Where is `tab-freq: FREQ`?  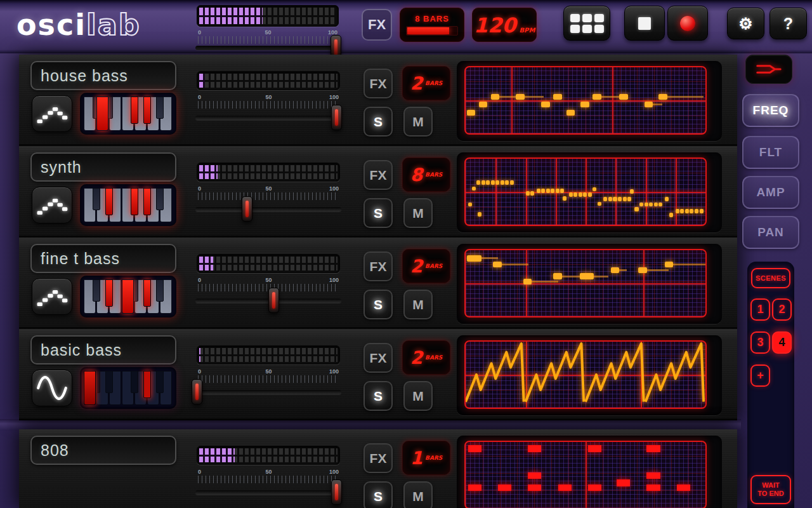 tab-freq: FREQ is located at coordinates (771, 110).